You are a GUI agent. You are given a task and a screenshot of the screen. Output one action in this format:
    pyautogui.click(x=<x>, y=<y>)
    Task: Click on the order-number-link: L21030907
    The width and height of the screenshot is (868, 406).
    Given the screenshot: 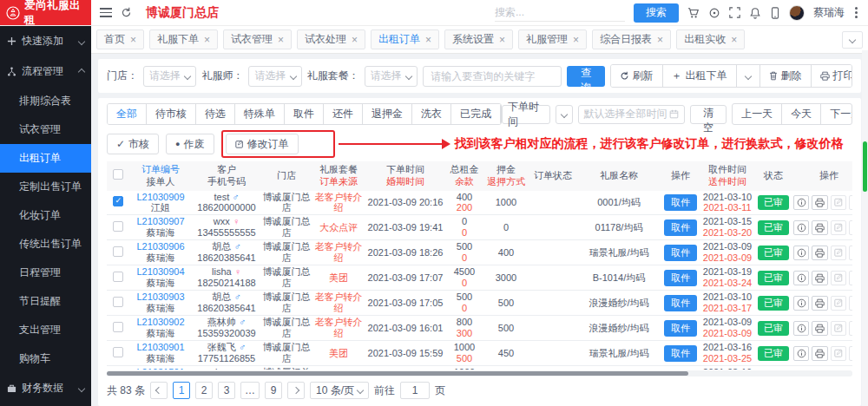 What is the action you would take?
    pyautogui.click(x=160, y=221)
    